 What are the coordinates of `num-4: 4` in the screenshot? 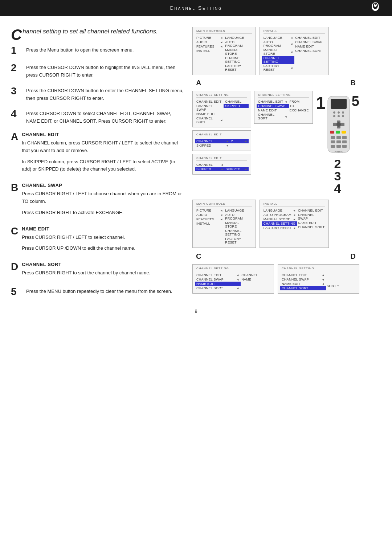 It's located at (338, 188).